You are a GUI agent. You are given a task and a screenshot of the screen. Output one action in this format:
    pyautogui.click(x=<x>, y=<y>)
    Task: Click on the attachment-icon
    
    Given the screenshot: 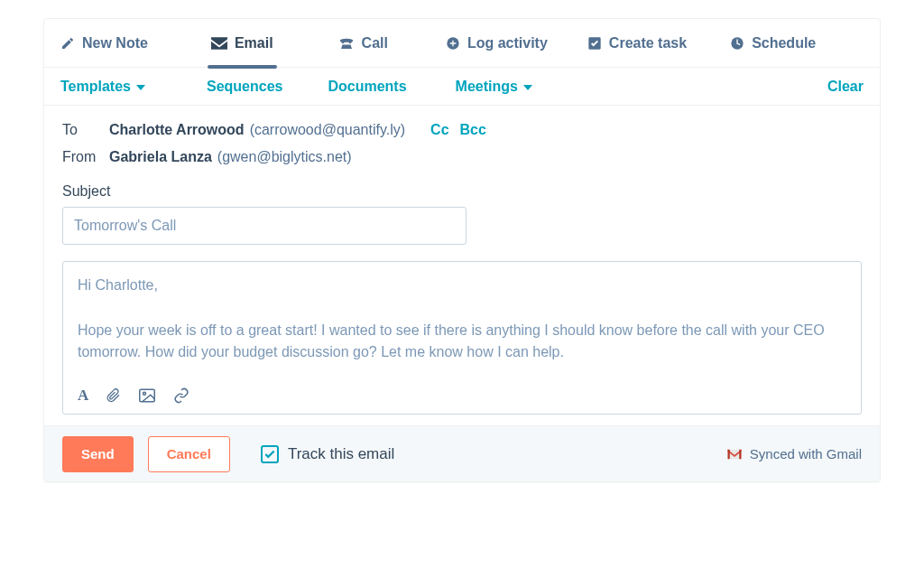 What is the action you would take?
    pyautogui.click(x=114, y=396)
    